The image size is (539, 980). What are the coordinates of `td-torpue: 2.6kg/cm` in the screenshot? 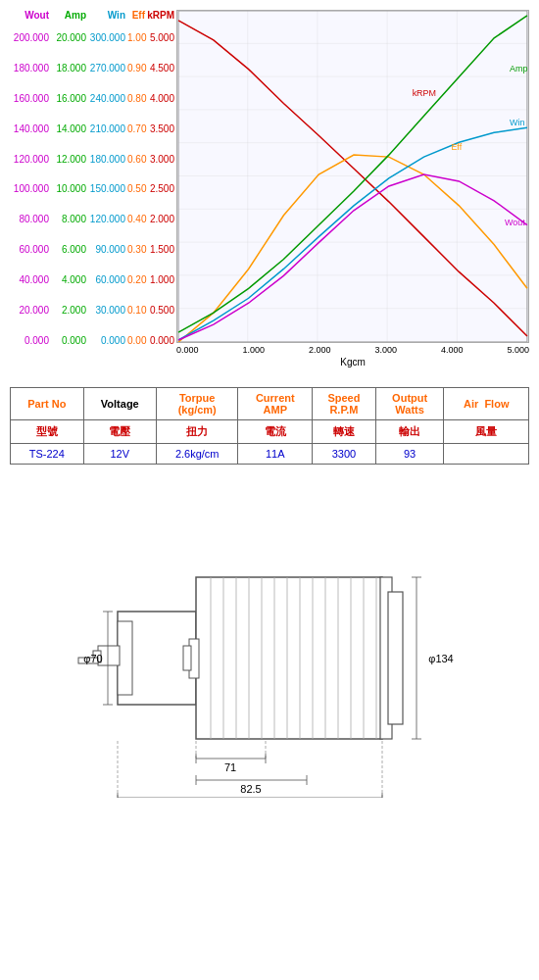 It's located at (197, 455).